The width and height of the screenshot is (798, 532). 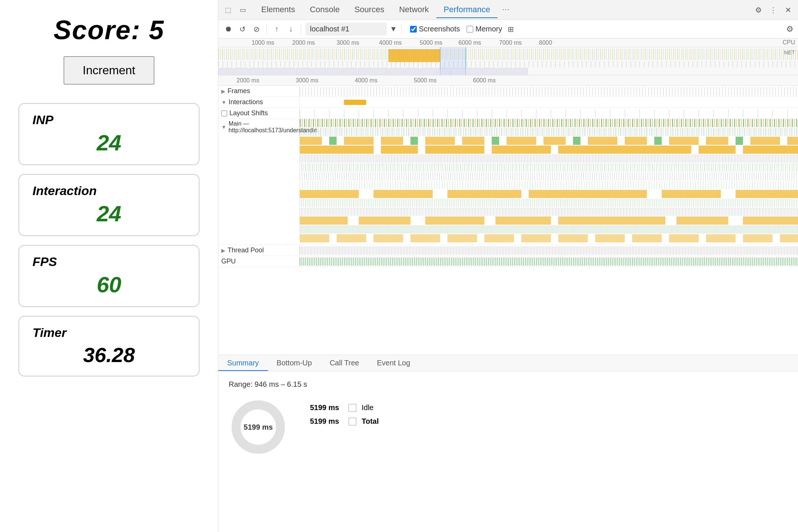 I want to click on cpu-label: CPU, so click(x=789, y=42).